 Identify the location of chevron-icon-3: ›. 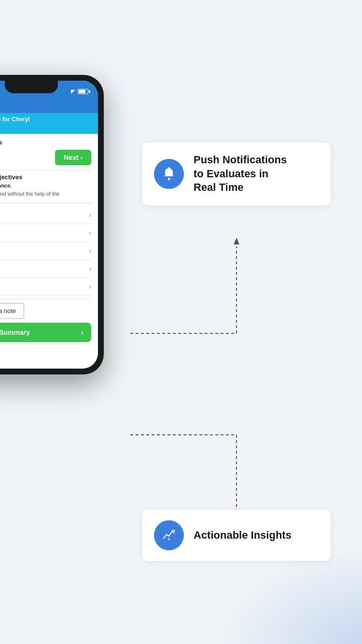
(90, 251).